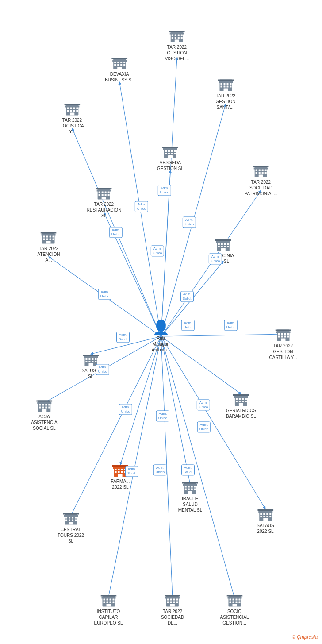 The height and width of the screenshot is (644, 322). Describe the element at coordinates (108, 609) in the screenshot. I see `company-node-instituto_capilar: INSTITUTOCAPILAREUROPEO SL` at that location.